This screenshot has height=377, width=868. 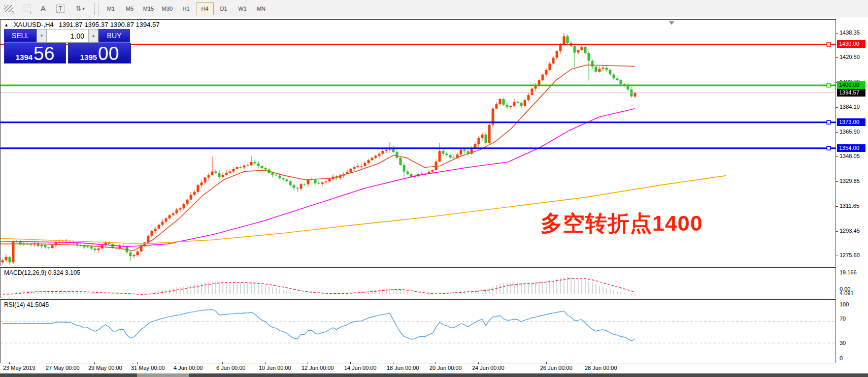 I want to click on time-axis-label: 4 Jun 00:00, so click(x=188, y=368).